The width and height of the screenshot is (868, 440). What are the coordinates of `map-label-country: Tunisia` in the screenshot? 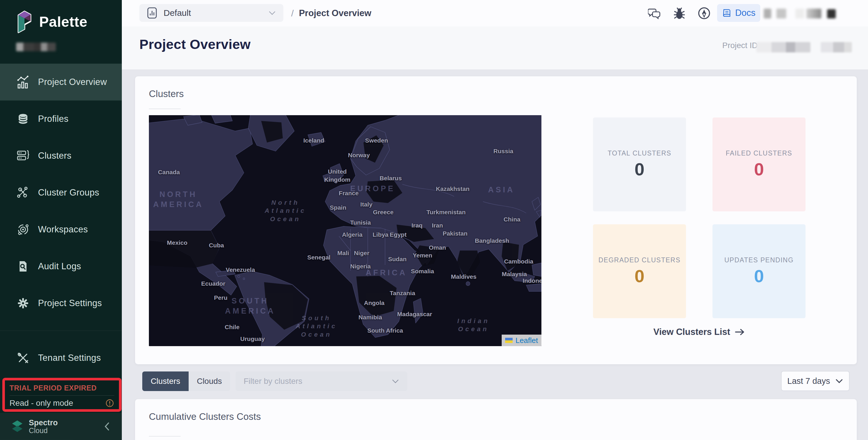 It's located at (361, 222).